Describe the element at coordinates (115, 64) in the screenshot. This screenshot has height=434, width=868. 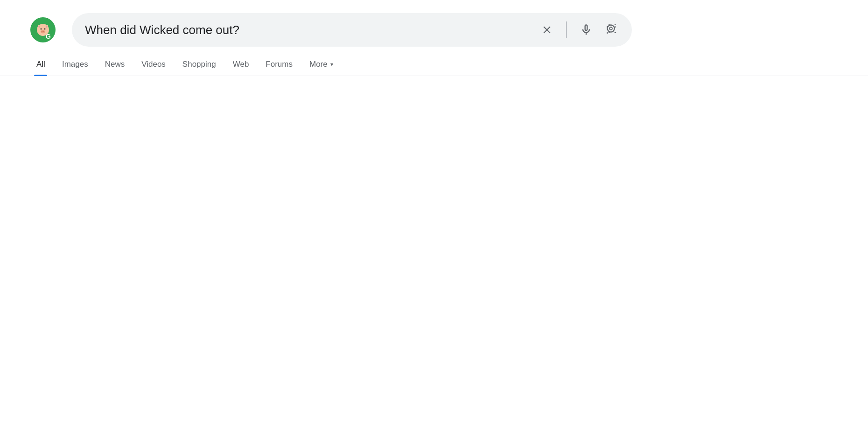
I see `tab-news: News` at that location.